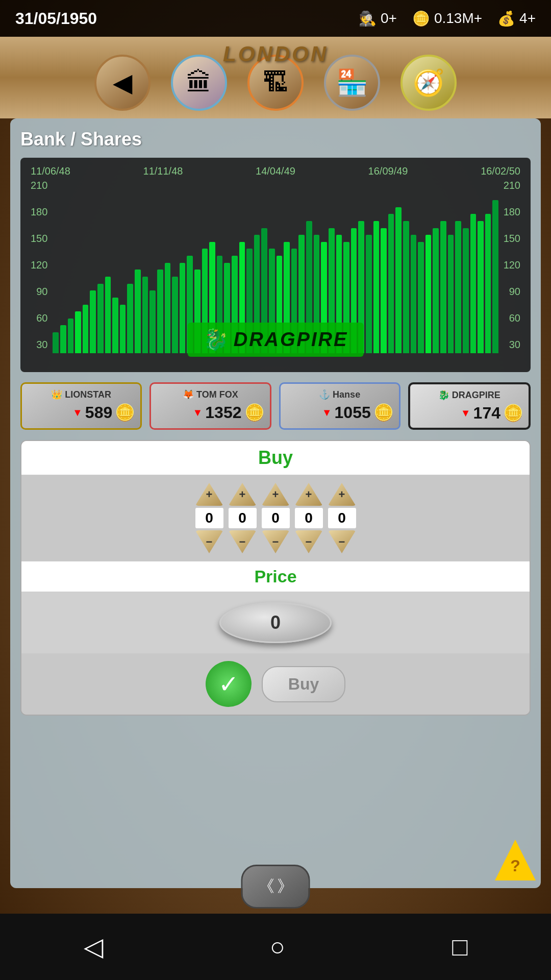  I want to click on stock-dragpire-trend-icon: ▼, so click(466, 413).